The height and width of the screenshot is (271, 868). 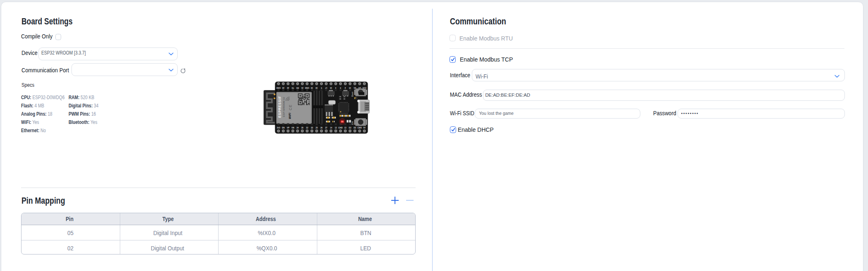 I want to click on svg-text: ESP-WROOM-32, so click(x=284, y=107).